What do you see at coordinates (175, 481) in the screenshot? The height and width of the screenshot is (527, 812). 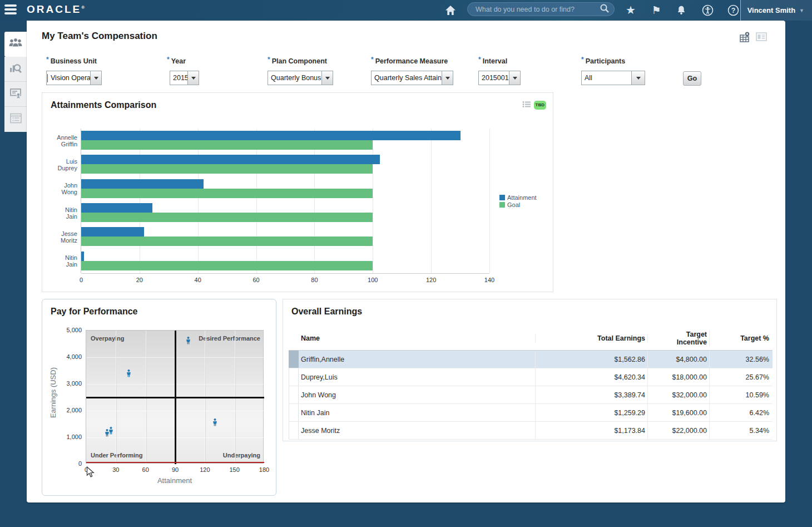 I see `x-axis-title: Attainment` at bounding box center [175, 481].